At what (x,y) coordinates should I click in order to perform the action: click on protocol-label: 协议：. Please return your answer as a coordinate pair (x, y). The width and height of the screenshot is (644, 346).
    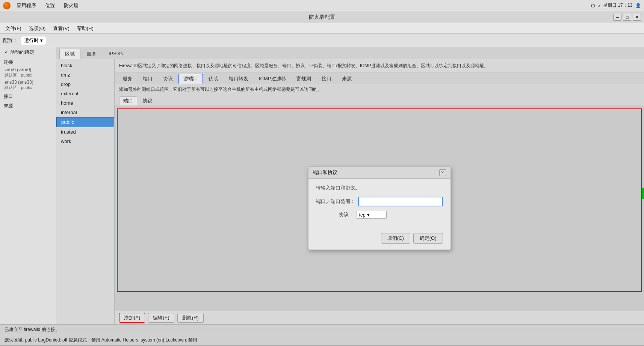
    Looking at the image, I should click on (335, 215).